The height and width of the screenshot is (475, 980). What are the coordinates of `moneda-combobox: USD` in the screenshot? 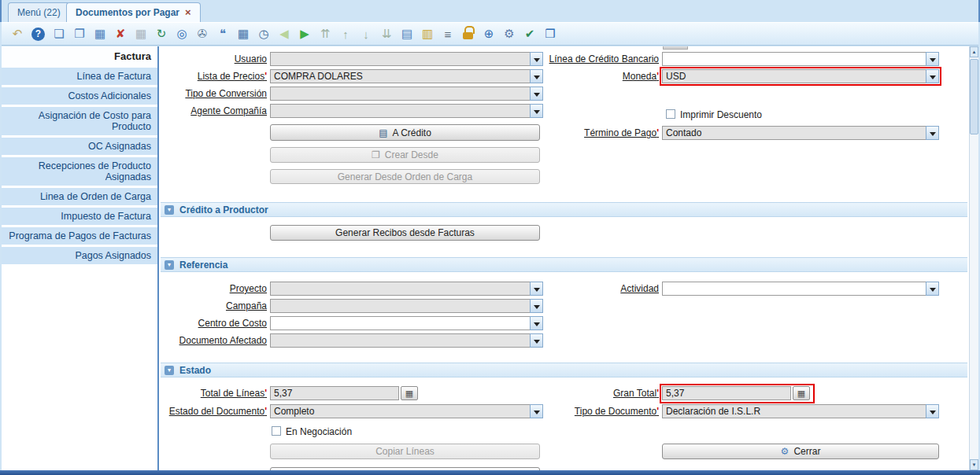 It's located at (801, 76).